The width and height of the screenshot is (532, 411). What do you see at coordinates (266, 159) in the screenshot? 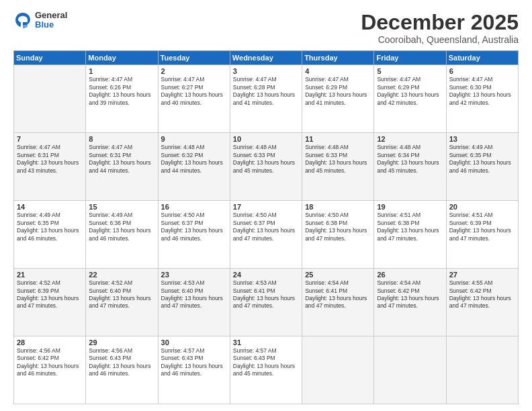
I see `cell-info: Sunrise: 4:48 AMSunset: 6:33 PMDaylight:…` at bounding box center [266, 159].